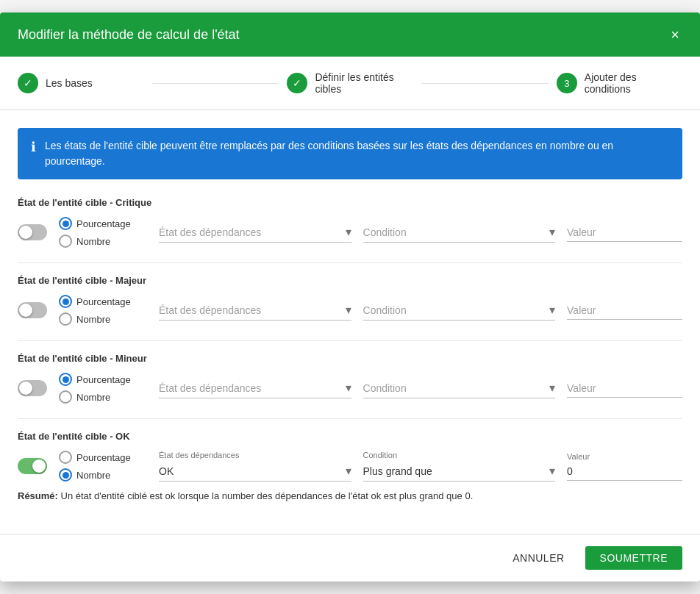 This screenshot has height=594, width=700. Describe the element at coordinates (32, 388) in the screenshot. I see `toggle-mineur` at that location.